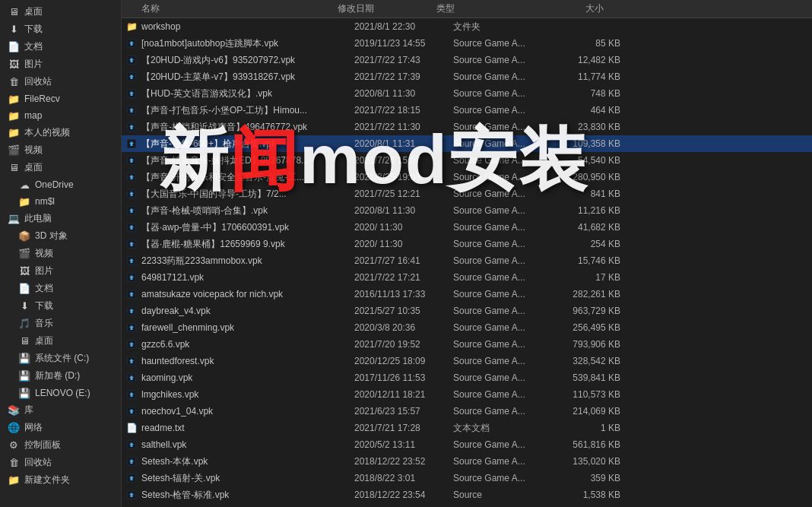 The width and height of the screenshot is (812, 507). What do you see at coordinates (61, 427) in the screenshot?
I see `sidebar-item: 🌐网络` at bounding box center [61, 427].